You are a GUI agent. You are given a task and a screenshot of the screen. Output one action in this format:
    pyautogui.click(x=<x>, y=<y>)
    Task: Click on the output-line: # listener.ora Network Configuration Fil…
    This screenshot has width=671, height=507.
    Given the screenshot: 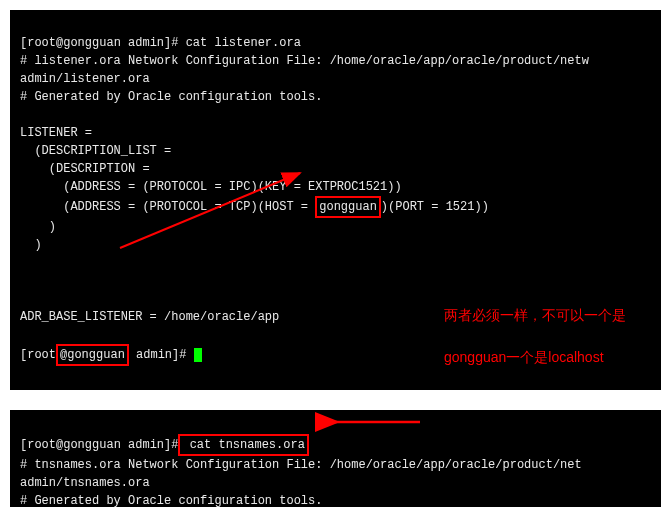 What is the action you would take?
    pyautogui.click(x=304, y=61)
    